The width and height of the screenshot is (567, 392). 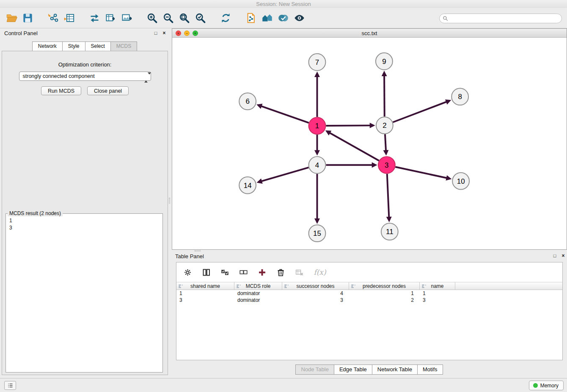 I want to click on column-header-predecessor-nodes: predecessor nodes, so click(x=384, y=286).